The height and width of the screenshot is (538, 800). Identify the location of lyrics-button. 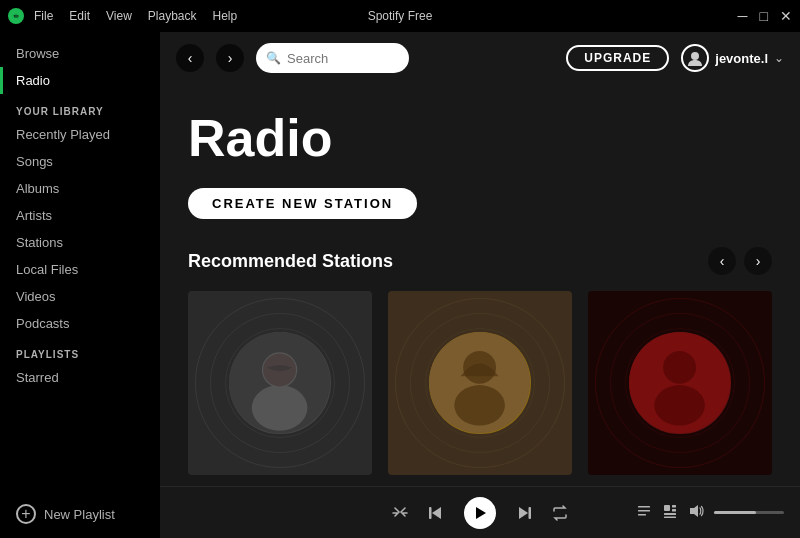
(644, 512).